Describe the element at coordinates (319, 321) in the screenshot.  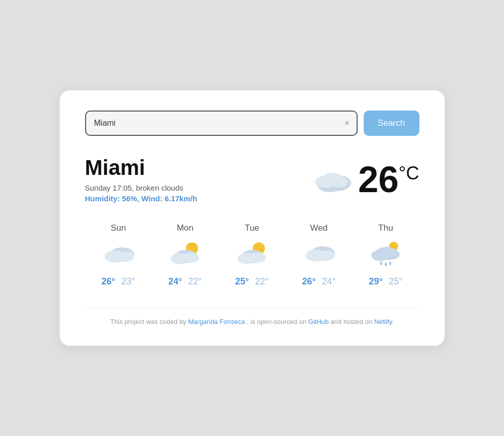
I see `github-label: GitHub` at that location.